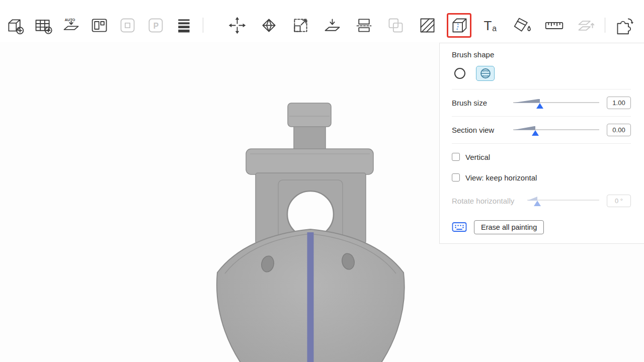 This screenshot has width=644, height=362. Describe the element at coordinates (522, 25) in the screenshot. I see `color-painting-button` at that location.